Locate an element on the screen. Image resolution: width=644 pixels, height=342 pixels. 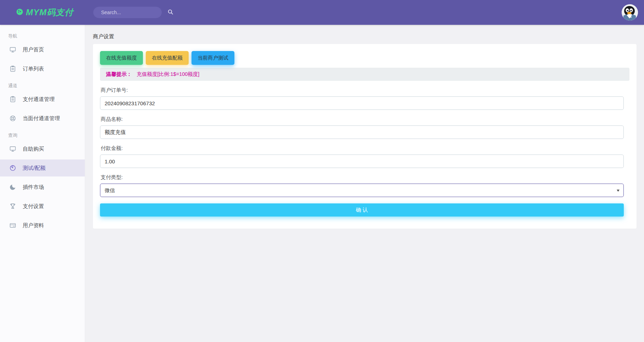
payment-amount-input is located at coordinates (362, 161).